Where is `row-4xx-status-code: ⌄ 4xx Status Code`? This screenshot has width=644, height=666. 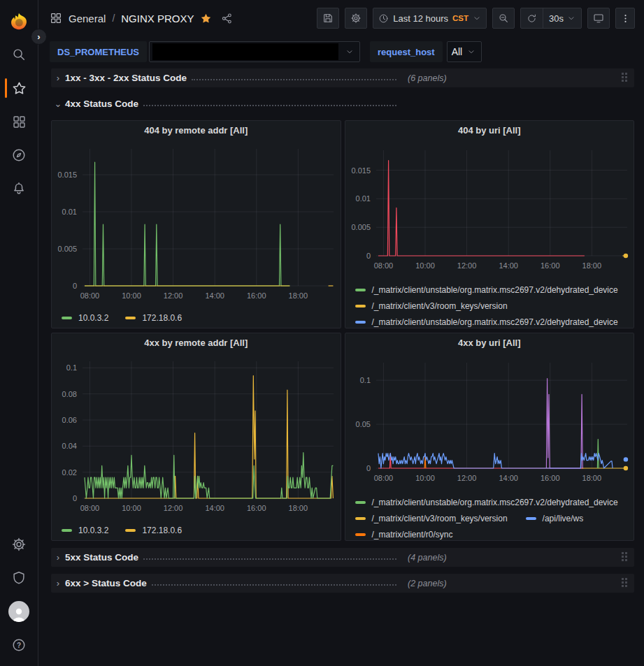
row-4xx-status-code: ⌄ 4xx Status Code is located at coordinates (343, 103).